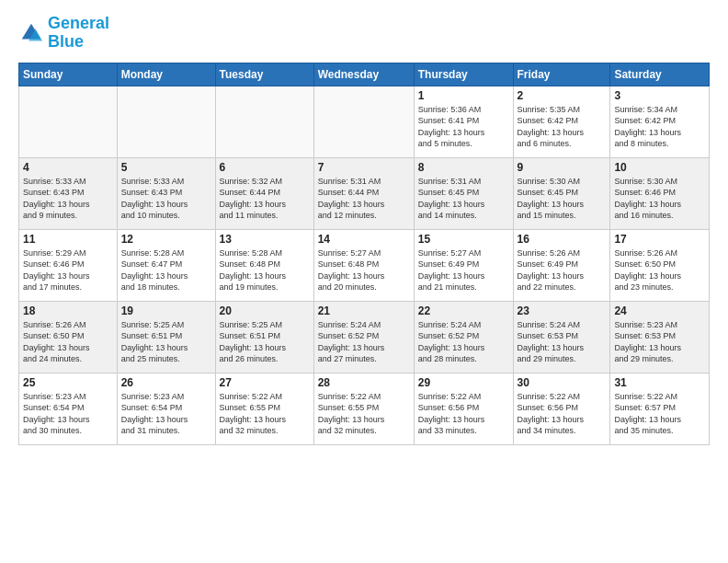 This screenshot has width=728, height=563. What do you see at coordinates (166, 383) in the screenshot?
I see `day-number: 26` at bounding box center [166, 383].